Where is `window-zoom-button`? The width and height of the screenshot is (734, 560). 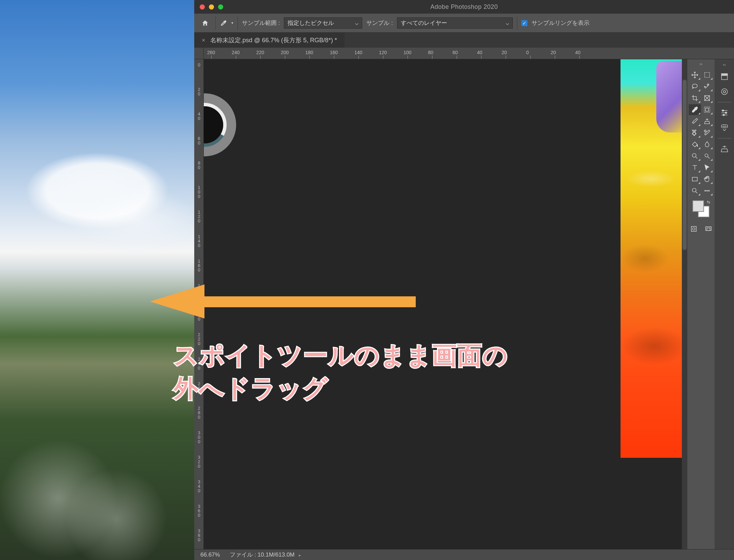 window-zoom-button is located at coordinates (221, 7).